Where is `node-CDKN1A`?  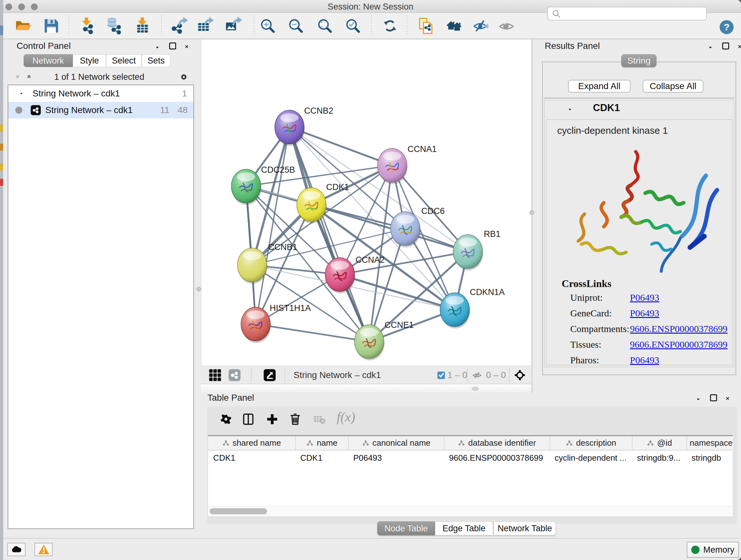 node-CDKN1A is located at coordinates (455, 311).